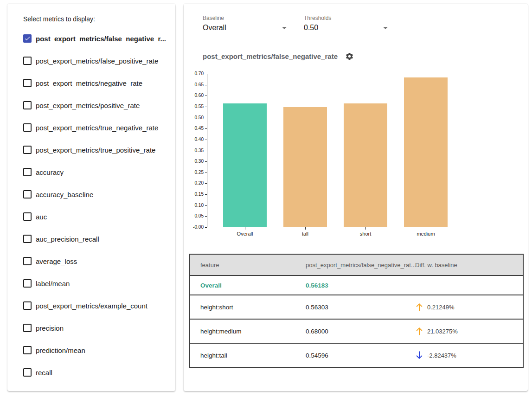 The image size is (532, 397). What do you see at coordinates (442, 355) in the screenshot?
I see `diff-percent-label: -2.82437%` at bounding box center [442, 355].